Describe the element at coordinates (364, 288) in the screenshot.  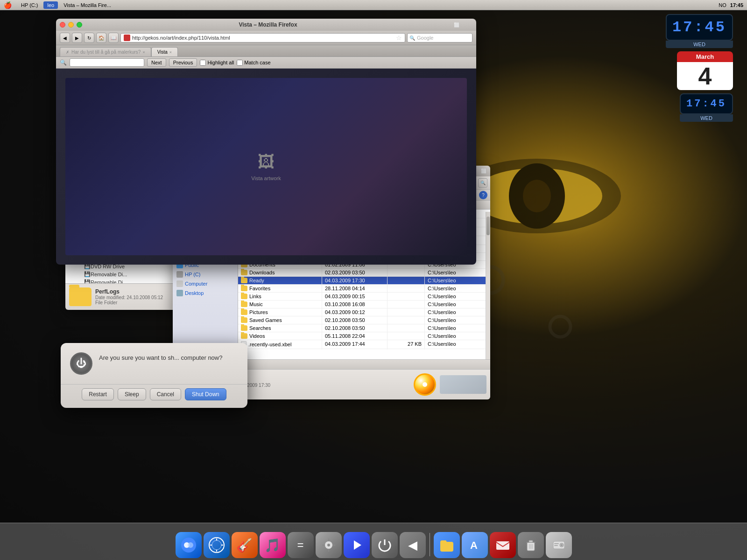
I see `table-row: Favorites 28.11.2008 04:14 C:\Users\leo` at that location.